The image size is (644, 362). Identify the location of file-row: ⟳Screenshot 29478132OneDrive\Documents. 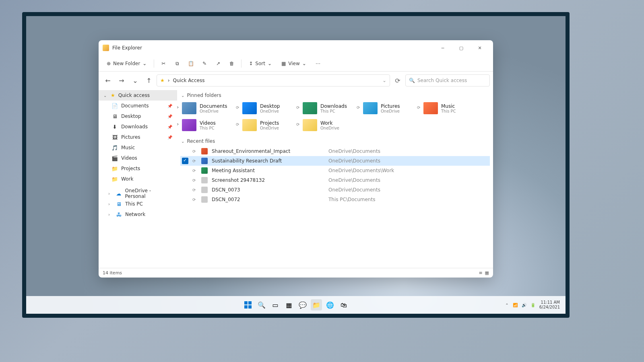
(335, 180).